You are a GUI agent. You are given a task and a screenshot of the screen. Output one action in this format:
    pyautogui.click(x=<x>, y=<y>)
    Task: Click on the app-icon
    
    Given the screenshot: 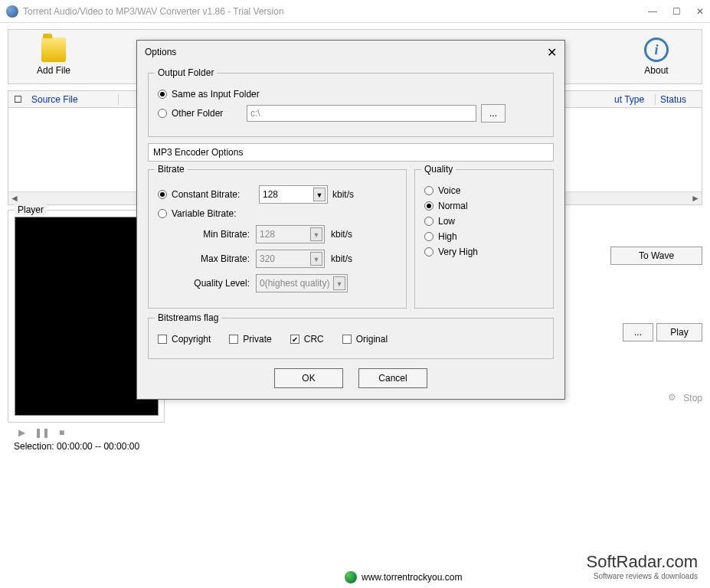 What is the action you would take?
    pyautogui.click(x=12, y=11)
    